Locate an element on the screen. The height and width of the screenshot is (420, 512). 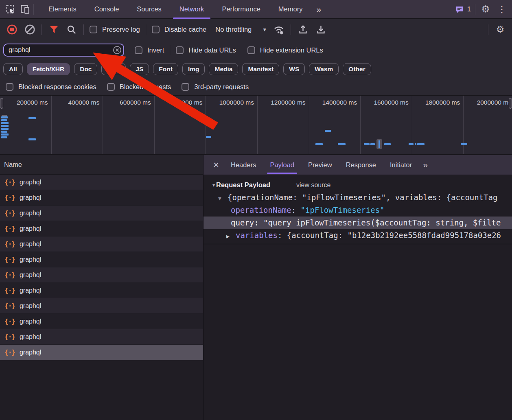
details-tab: Response is located at coordinates (361, 165).